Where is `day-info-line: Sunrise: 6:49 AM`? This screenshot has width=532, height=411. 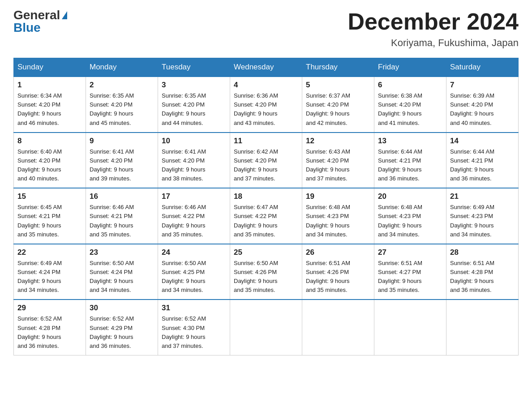 day-info-line: Sunrise: 6:49 AM is located at coordinates (39, 263).